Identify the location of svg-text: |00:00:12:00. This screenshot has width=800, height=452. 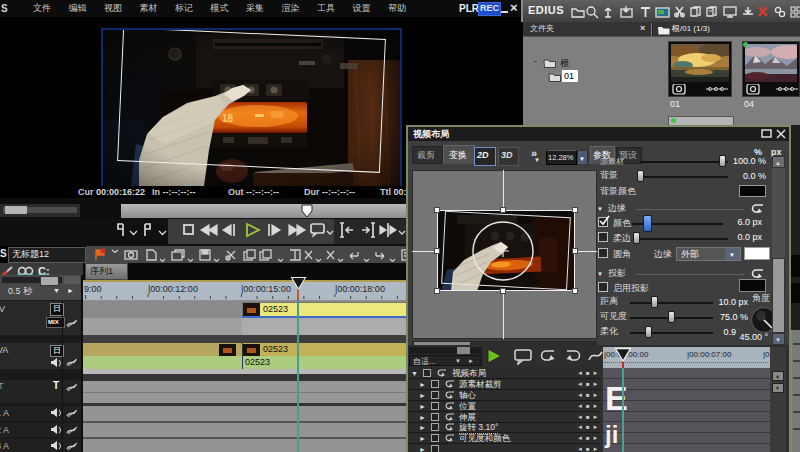
(173, 289).